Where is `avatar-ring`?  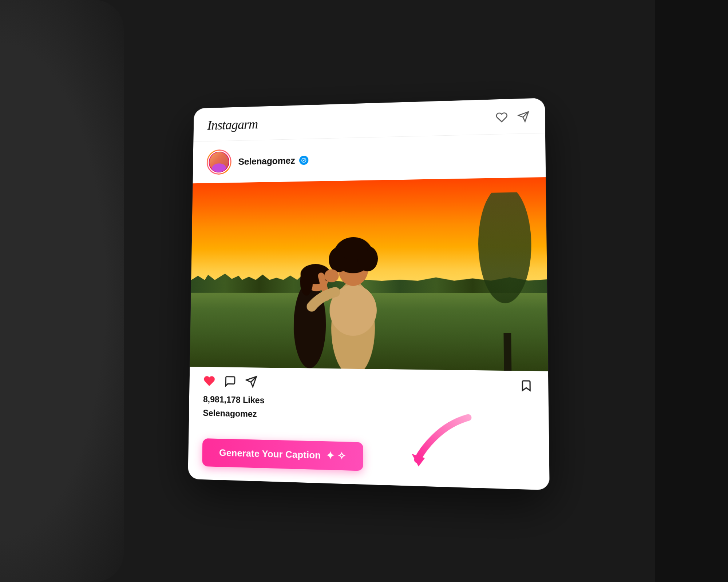
avatar-ring is located at coordinates (219, 162).